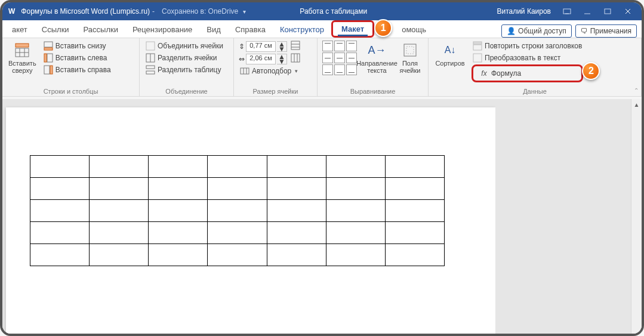  Describe the element at coordinates (352, 46) in the screenshot. I see `align-top-right` at that location.